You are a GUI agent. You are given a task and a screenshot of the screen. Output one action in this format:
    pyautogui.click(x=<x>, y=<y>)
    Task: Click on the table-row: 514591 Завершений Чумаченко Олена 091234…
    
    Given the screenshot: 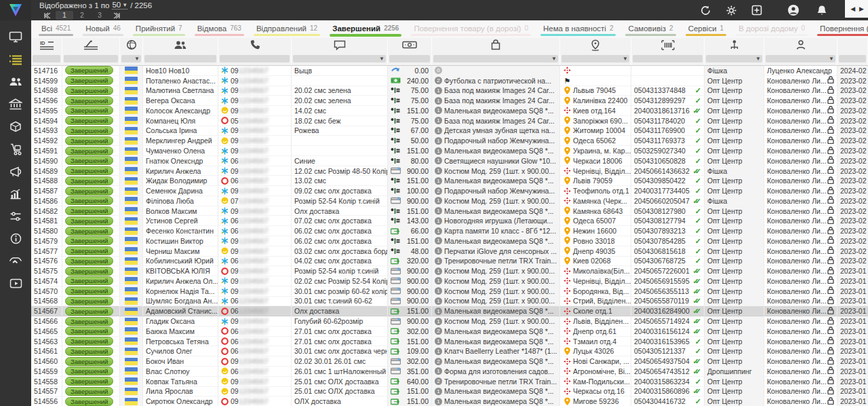 What is the action you would take?
    pyautogui.click(x=450, y=151)
    